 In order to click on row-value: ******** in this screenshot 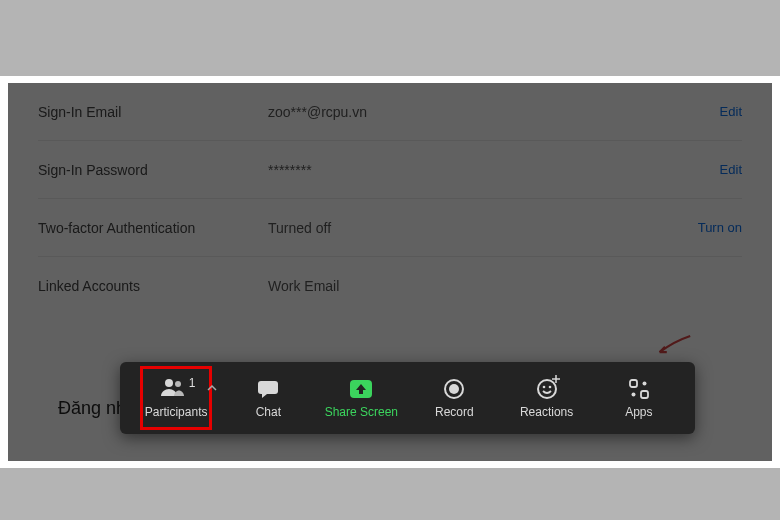, I will do `click(494, 170)`.